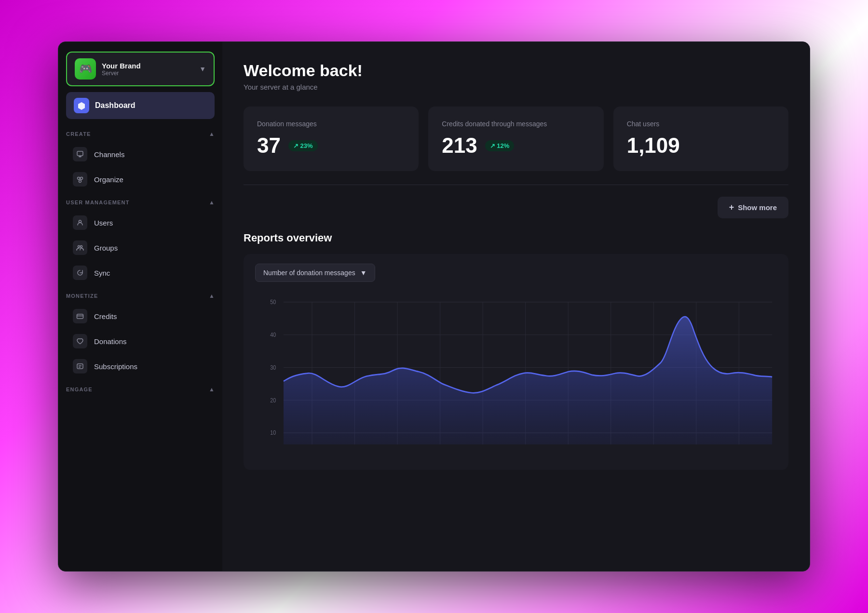  What do you see at coordinates (115, 106) in the screenshot?
I see `dashboard-label: Dashboard` at bounding box center [115, 106].